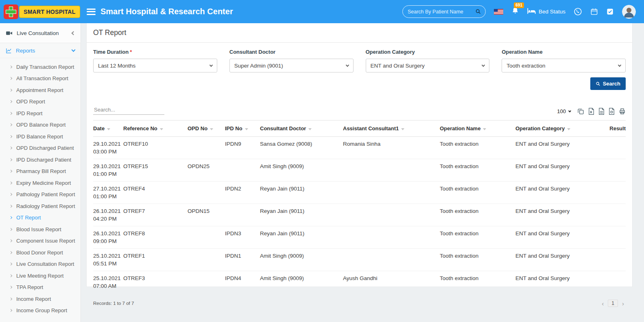 The height and width of the screenshot is (322, 644). Describe the element at coordinates (155, 260) in the screenshot. I see `cell-reference-no: OTREF1` at that location.